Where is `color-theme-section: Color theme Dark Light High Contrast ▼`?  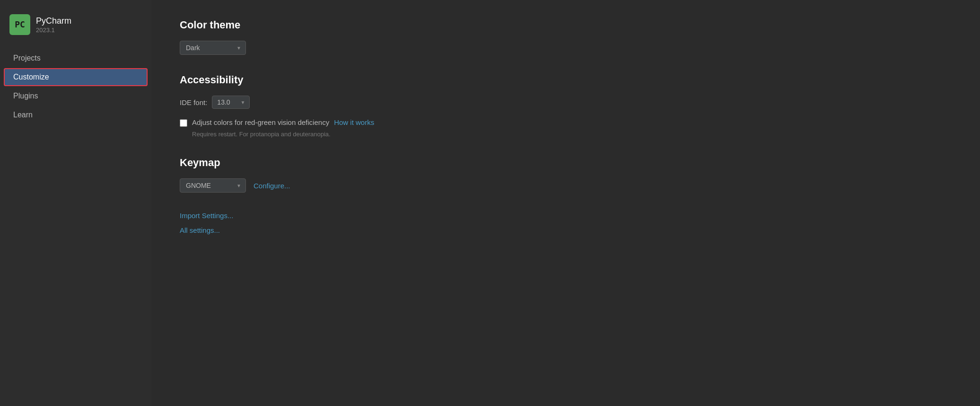 color-theme-section: Color theme Dark Light High Contrast ▼ is located at coordinates (566, 37).